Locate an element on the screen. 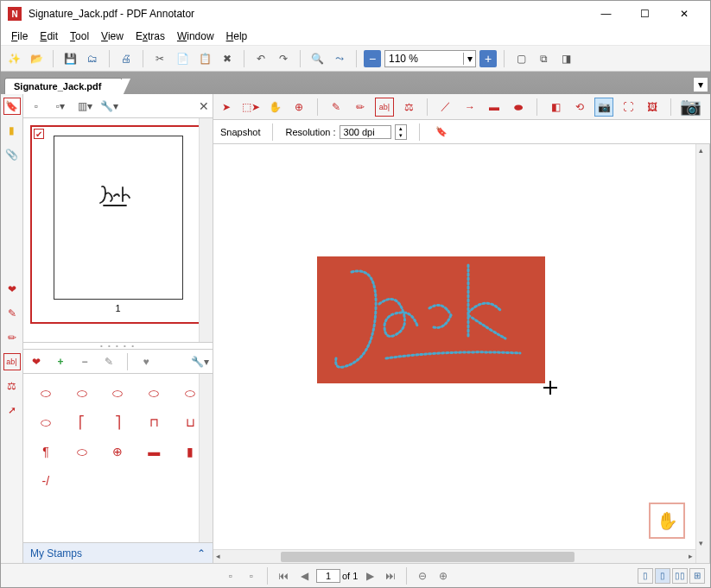 Image resolution: width=711 pixels, height=588 pixels. edit-stamp-icon: ✎ is located at coordinates (109, 362).